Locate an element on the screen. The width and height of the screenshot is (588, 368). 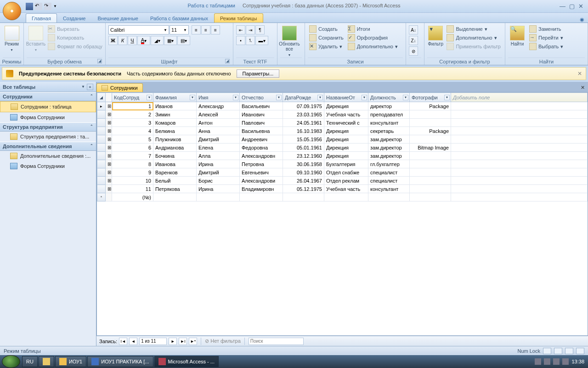
table-row: ▸⊞1ИвановАлександрВасильевич07.09.1975Ди… is located at coordinates (343, 106).